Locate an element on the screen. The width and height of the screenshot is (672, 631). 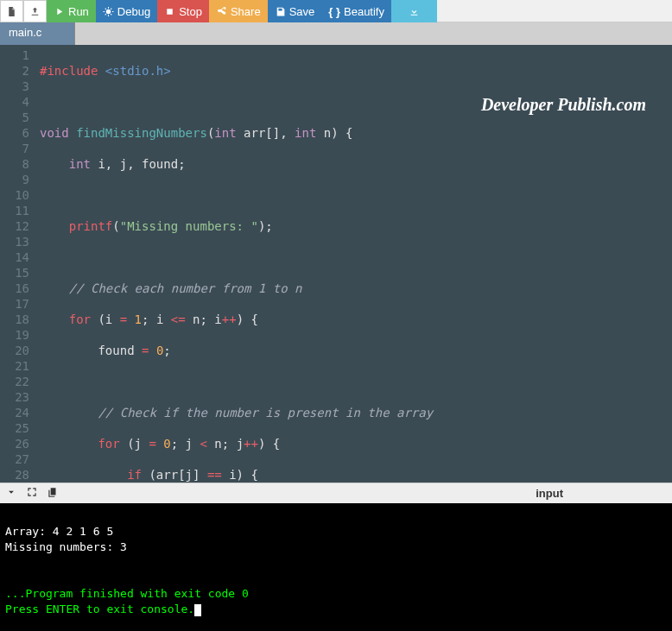
line-number: 12 is located at coordinates (18, 226).